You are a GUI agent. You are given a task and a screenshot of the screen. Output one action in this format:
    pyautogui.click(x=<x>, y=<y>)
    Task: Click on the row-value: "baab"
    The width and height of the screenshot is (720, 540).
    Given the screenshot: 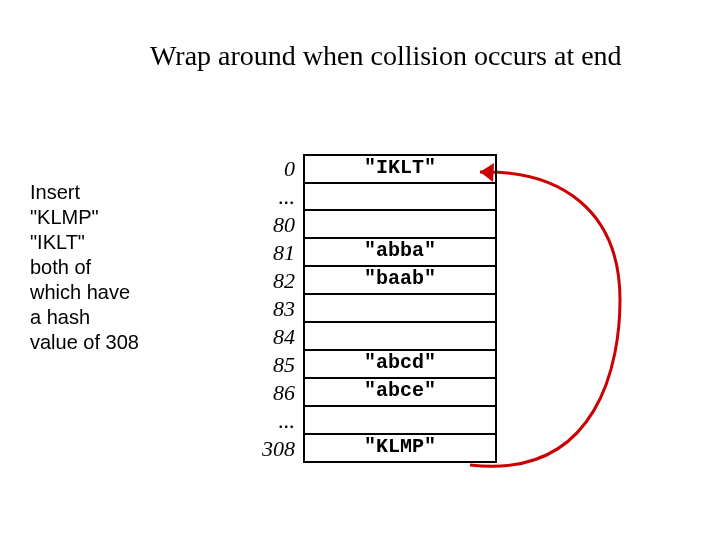 What is the action you would take?
    pyautogui.click(x=400, y=281)
    